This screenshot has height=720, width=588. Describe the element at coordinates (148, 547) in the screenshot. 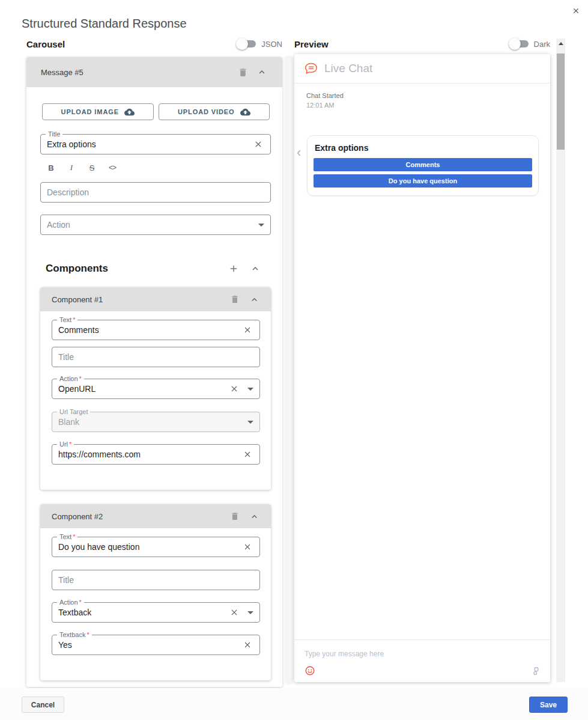

I see `component-2-text-input` at that location.